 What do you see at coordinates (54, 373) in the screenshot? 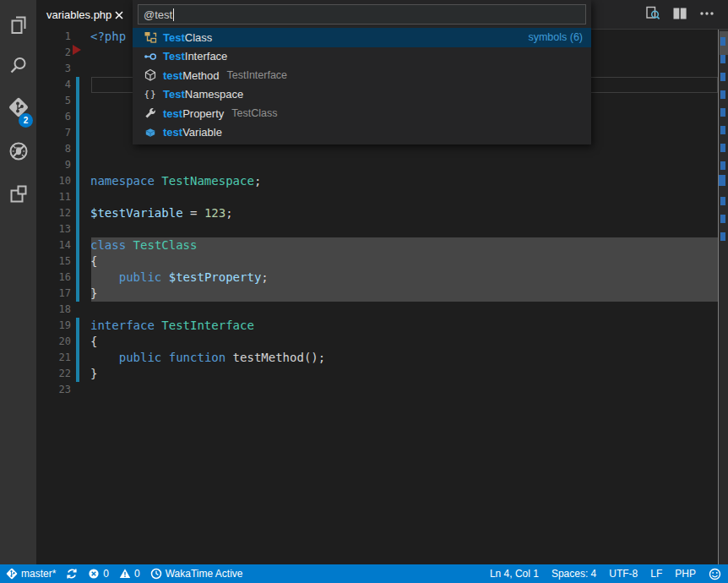
I see `line-number: 22` at bounding box center [54, 373].